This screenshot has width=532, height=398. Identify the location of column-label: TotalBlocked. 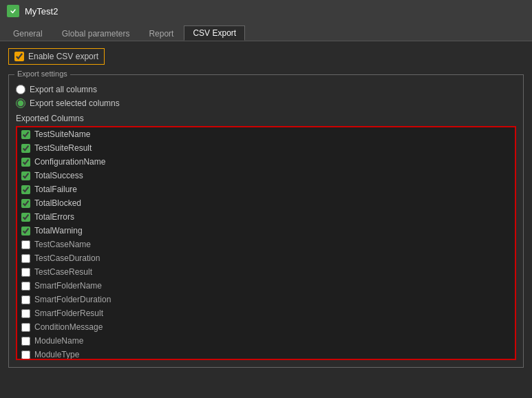
(58, 203).